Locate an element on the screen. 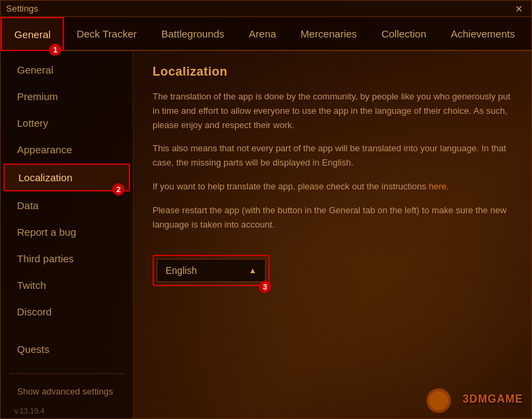 This screenshot has width=532, height=419. sidebar-item-premium: Premium is located at coordinates (67, 97).